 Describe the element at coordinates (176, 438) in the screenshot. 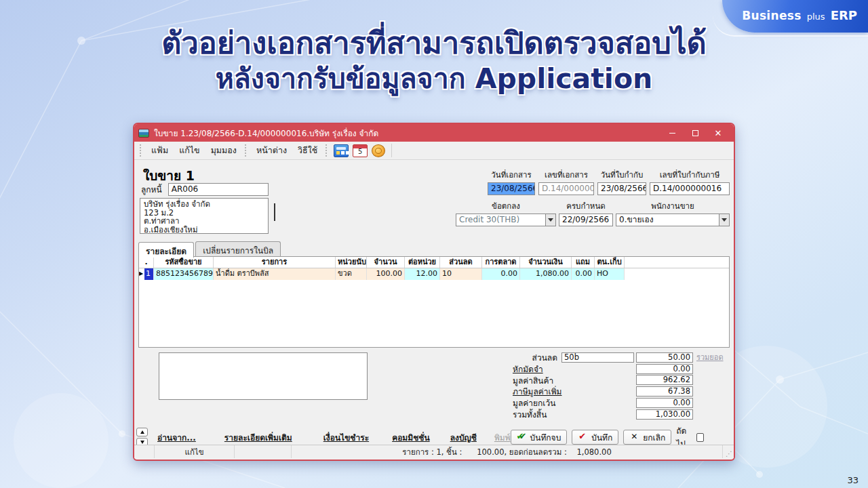

I see `read-from-link: อ่านจาก...` at that location.